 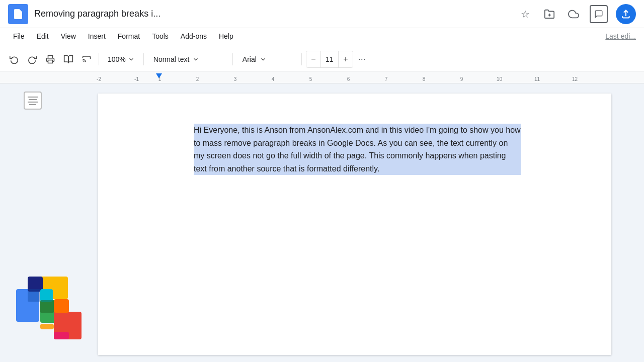 I want to click on toolbar: 100% Normal text Arial − 11 + ···, so click(x=322, y=59).